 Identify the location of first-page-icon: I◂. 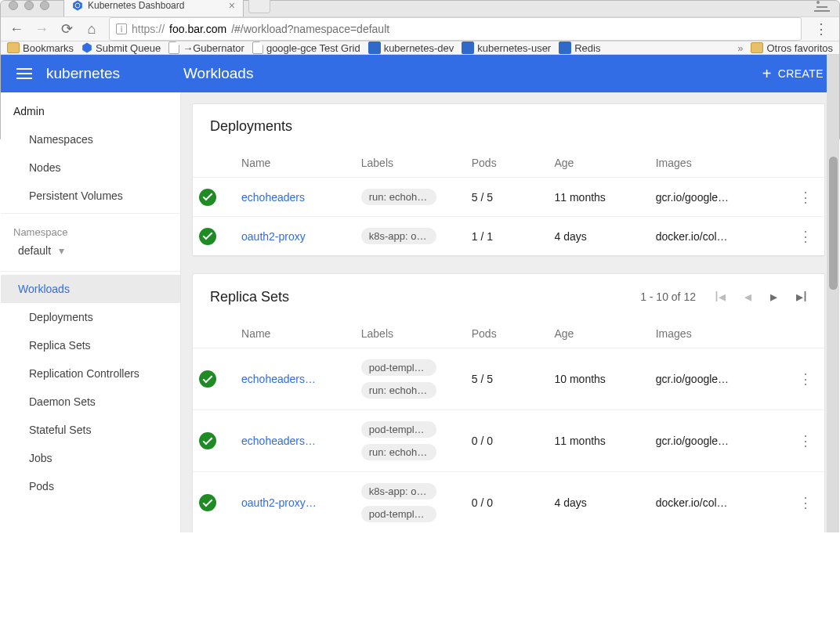
(720, 297).